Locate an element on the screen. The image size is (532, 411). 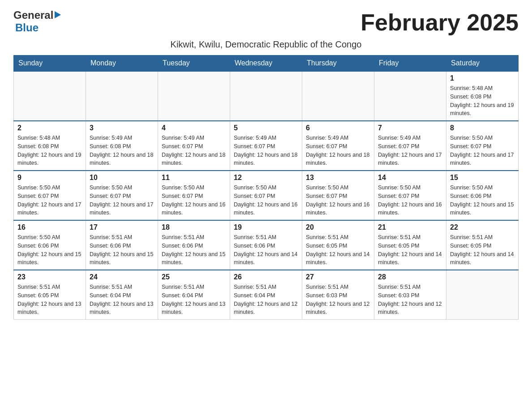
calendar-day: 16Sunrise: 5:50 AM Sunset: 6:06 PM Dayli… is located at coordinates (50, 245).